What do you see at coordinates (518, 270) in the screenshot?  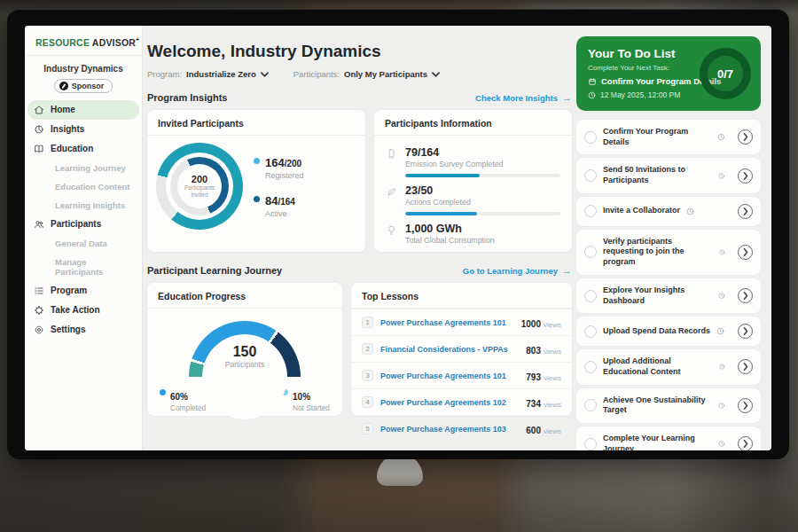 I see `go-to-learning-journey-link: Go to Learning Journey →` at bounding box center [518, 270].